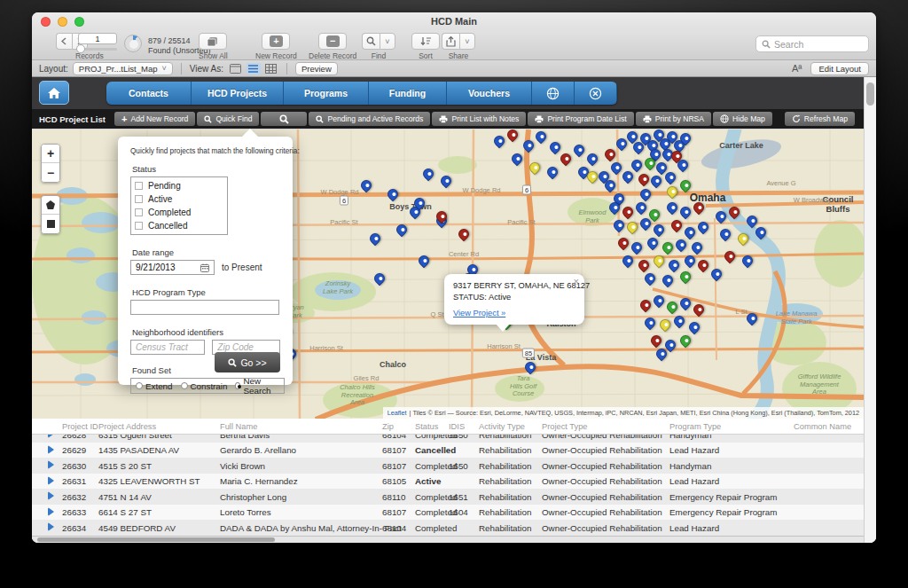  What do you see at coordinates (467, 41) in the screenshot?
I see `share-dropdown-button: ˅` at bounding box center [467, 41].